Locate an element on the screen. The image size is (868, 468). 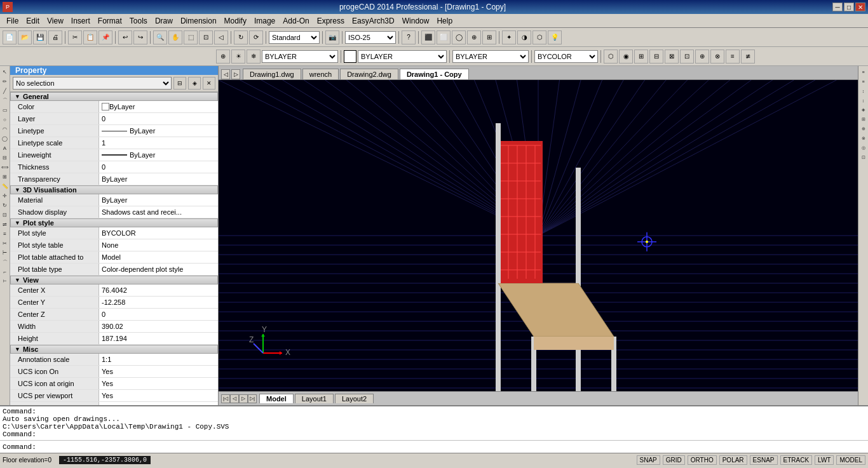
tab-drawing1-copy: Drawing1 - Copy is located at coordinates (435, 74).